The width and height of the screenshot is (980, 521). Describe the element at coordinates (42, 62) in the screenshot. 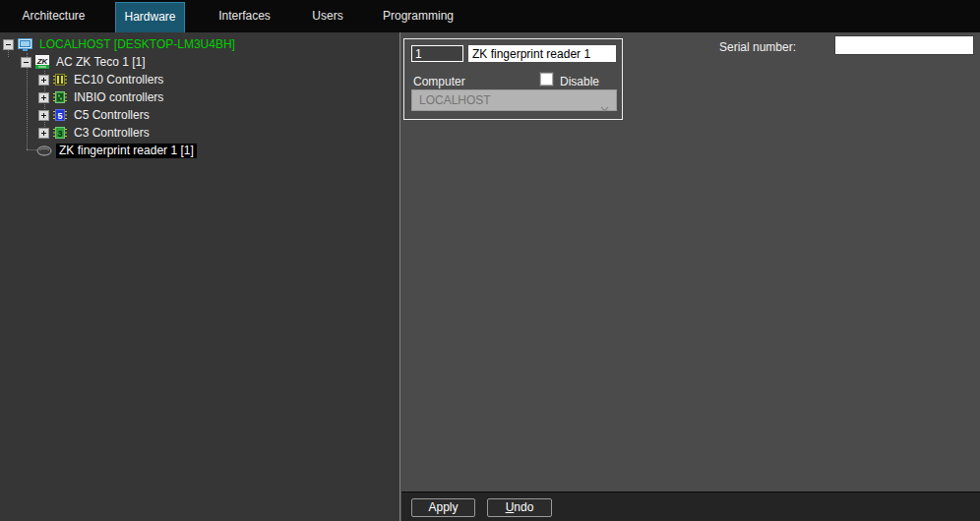

I see `zk-teco-logo-icon: ZK` at that location.